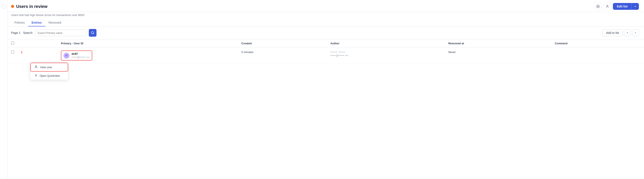 The width and height of the screenshot is (644, 179). I want to click on list-icon, so click(36, 76).